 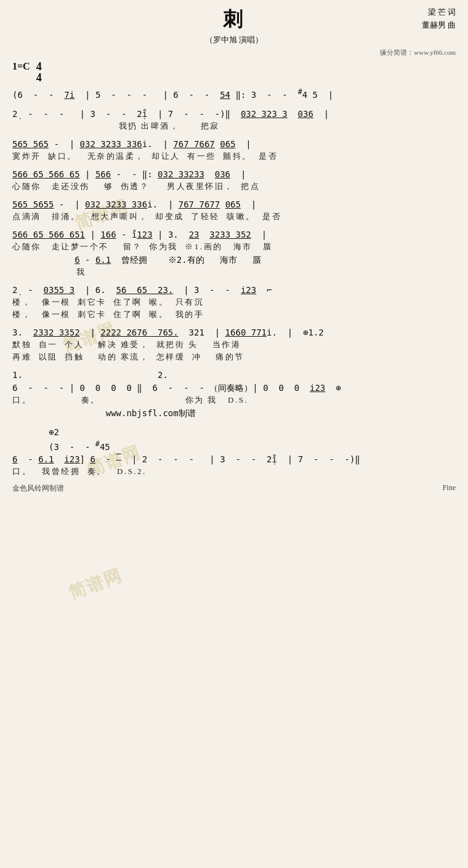 What do you see at coordinates (234, 472) in the screenshot?
I see `lyrics-10: 口。 我曾经拥 奏。 D.S.2.` at bounding box center [234, 472].